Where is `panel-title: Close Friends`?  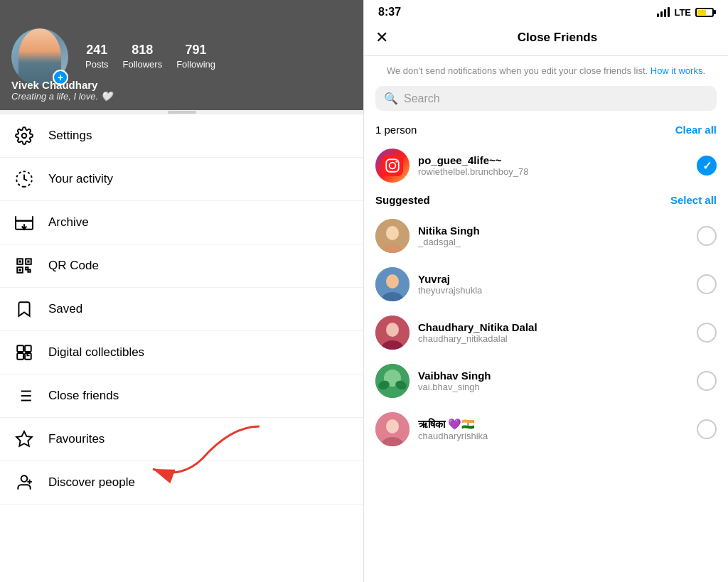 panel-title: Close Friends is located at coordinates (557, 38).